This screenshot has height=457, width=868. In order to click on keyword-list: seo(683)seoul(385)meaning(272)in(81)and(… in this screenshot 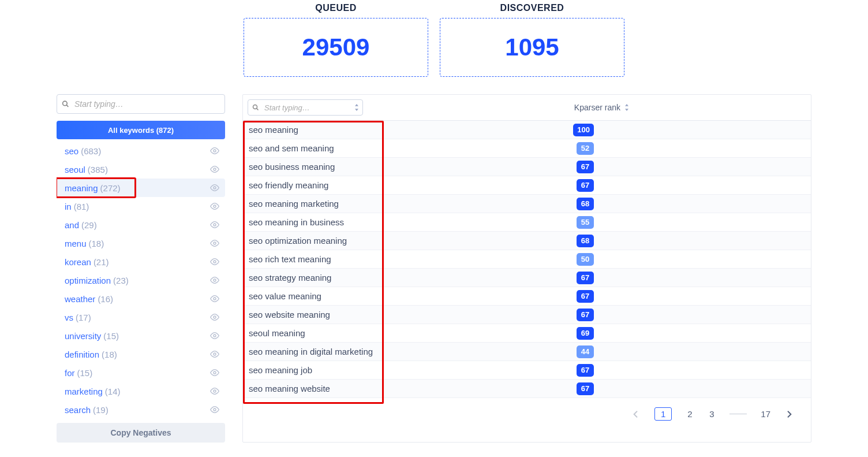, I will do `click(141, 278)`.